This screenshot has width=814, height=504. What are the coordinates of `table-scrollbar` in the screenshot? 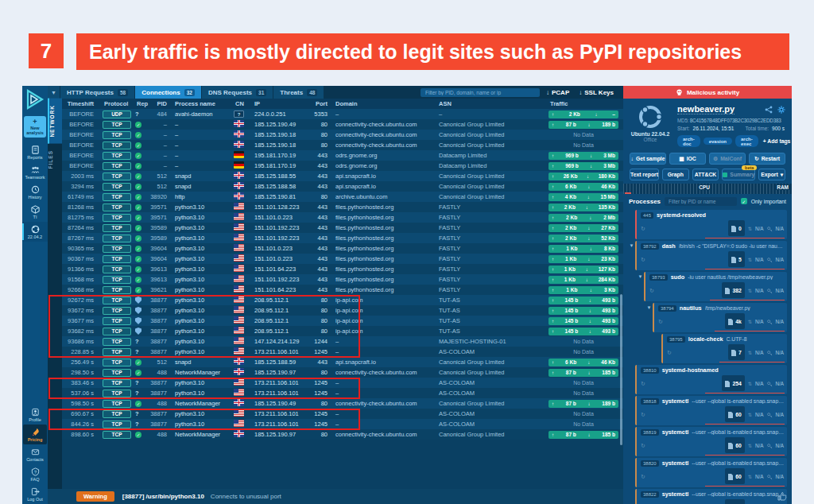 It's located at (622, 370).